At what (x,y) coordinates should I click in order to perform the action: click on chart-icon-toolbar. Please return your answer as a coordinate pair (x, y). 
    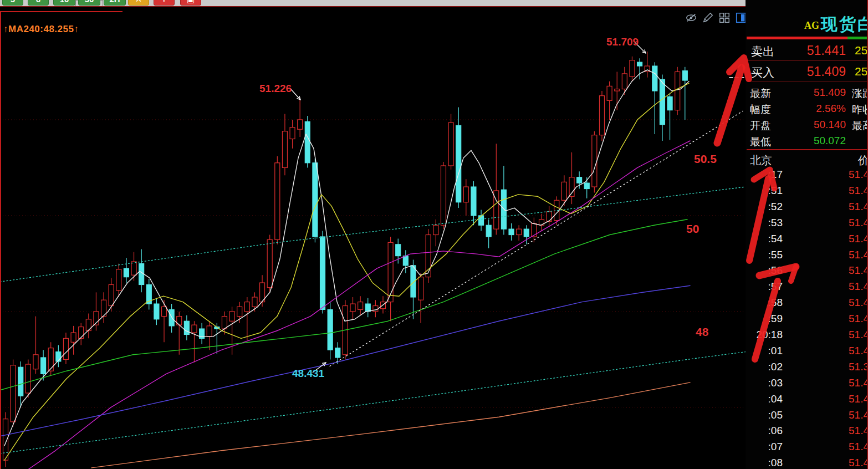
    Looking at the image, I should click on (716, 18).